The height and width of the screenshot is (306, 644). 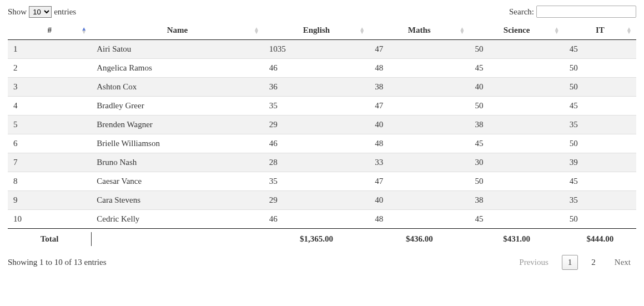 I want to click on cell-index: 4, so click(x=49, y=106).